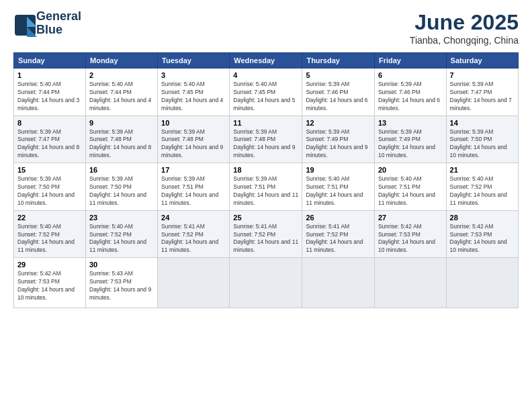 The height and width of the screenshot is (411, 532). Describe the element at coordinates (122, 265) in the screenshot. I see `day-number: 30` at that location.